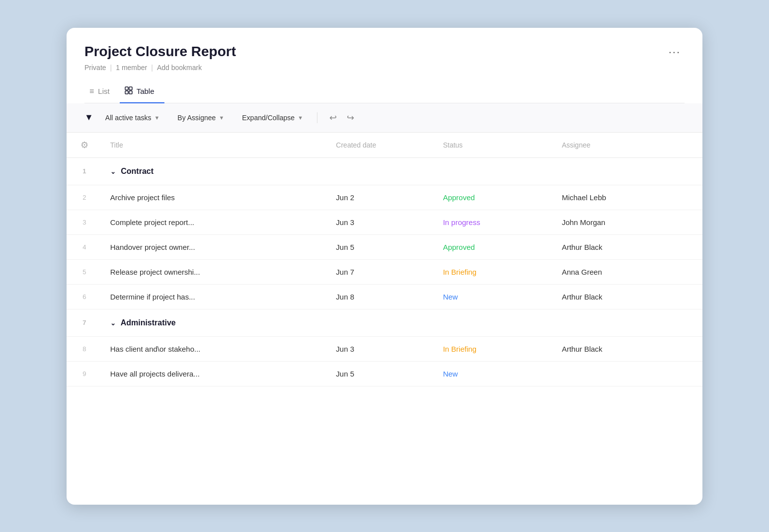 The image size is (769, 532). What do you see at coordinates (84, 349) in the screenshot?
I see `row-num: 8` at bounding box center [84, 349].